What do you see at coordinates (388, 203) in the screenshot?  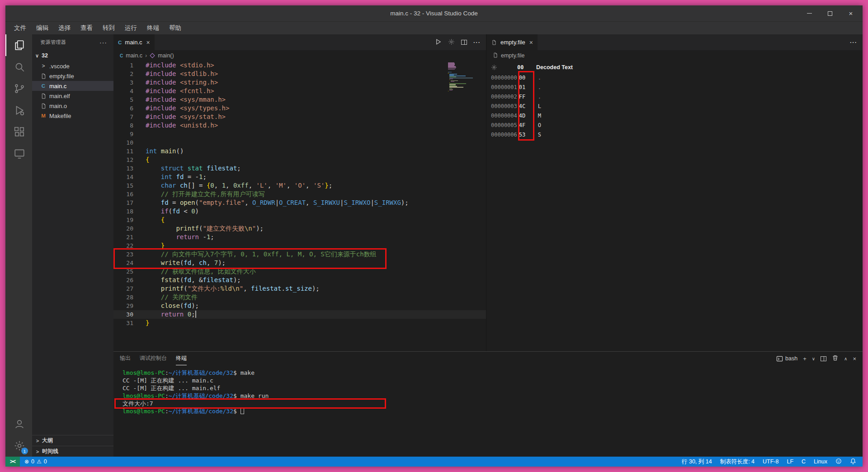 I see `code-token: S_IRWXG` at bounding box center [388, 203].